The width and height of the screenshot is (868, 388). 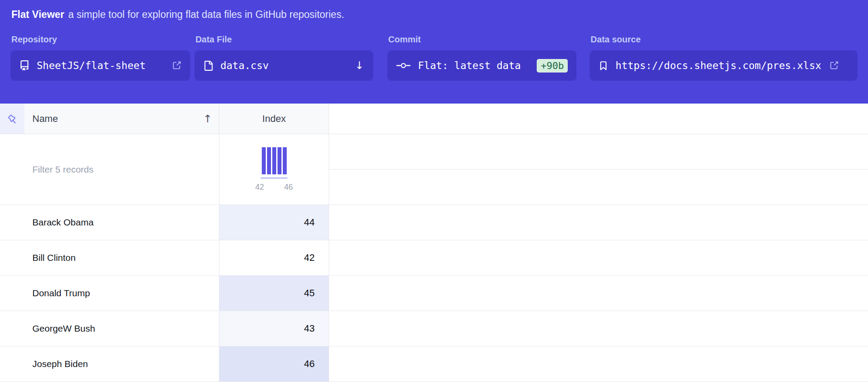 What do you see at coordinates (274, 364) in the screenshot?
I see `row-index-cell: 46` at bounding box center [274, 364].